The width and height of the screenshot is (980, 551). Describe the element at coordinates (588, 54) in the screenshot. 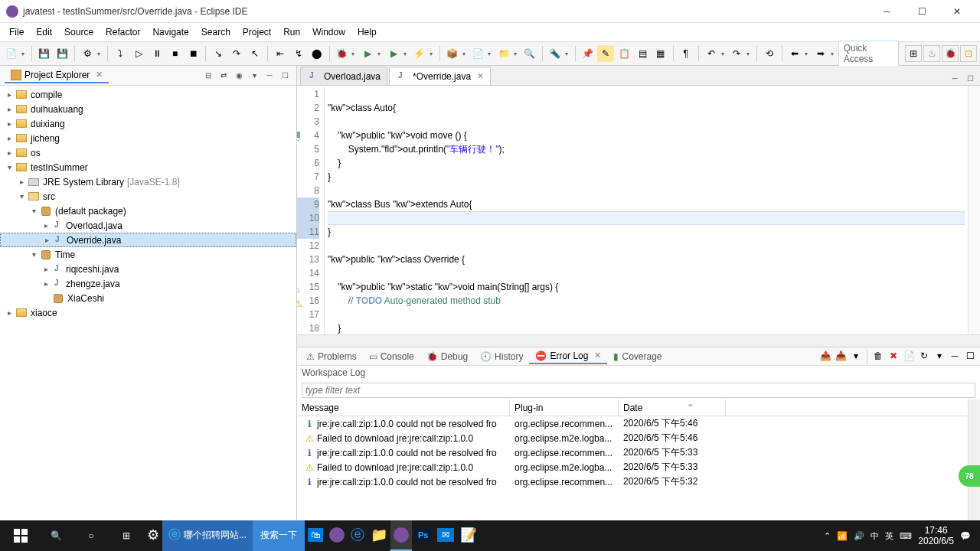

I see `pin-icon: 📌` at that location.